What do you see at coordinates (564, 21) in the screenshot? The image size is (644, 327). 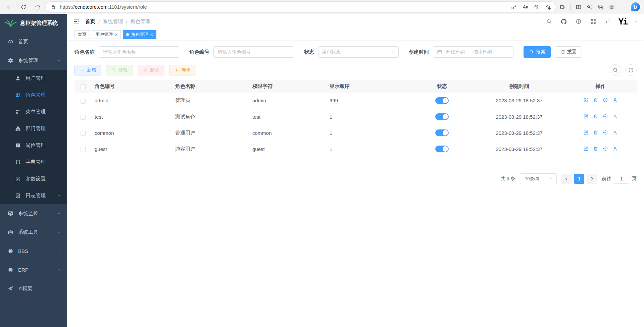 I see `github-icon` at bounding box center [564, 21].